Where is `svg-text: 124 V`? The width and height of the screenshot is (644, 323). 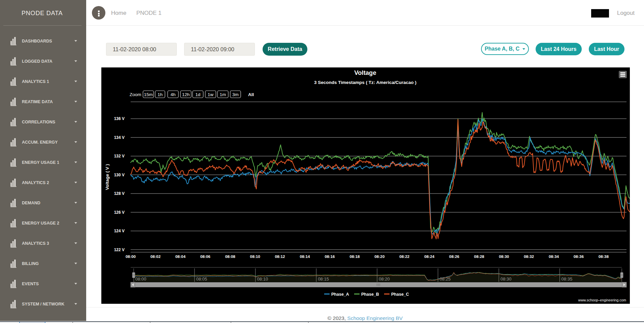 svg-text: 124 V is located at coordinates (119, 231).